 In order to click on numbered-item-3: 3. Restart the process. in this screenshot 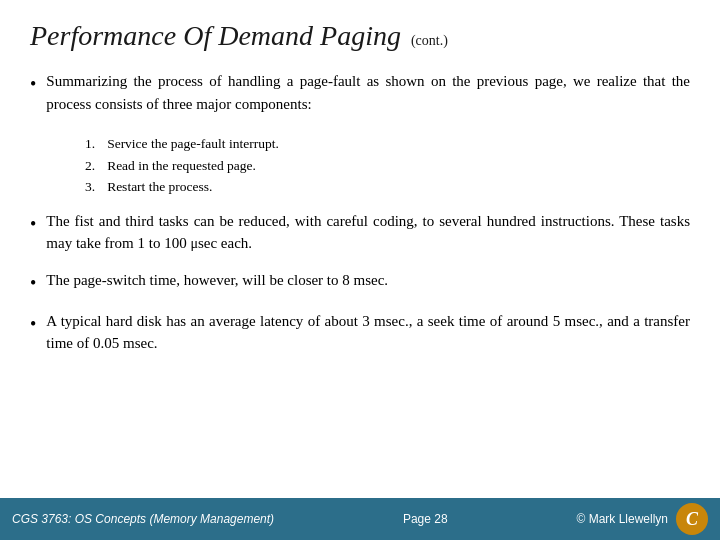, I will do `click(388, 187)`.